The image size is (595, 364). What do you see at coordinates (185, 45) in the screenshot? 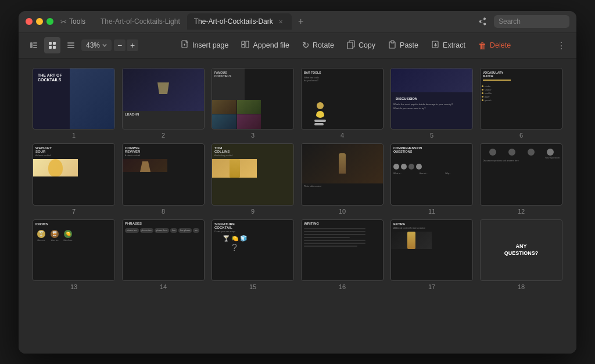
I see `insert-page-icon` at bounding box center [185, 45].